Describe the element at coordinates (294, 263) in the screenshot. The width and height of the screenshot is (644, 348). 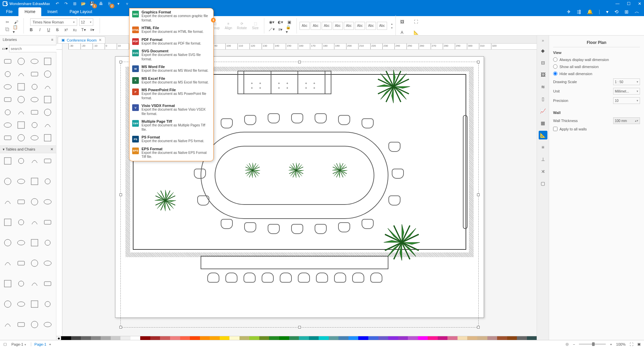
I see `credenza-table` at that location.